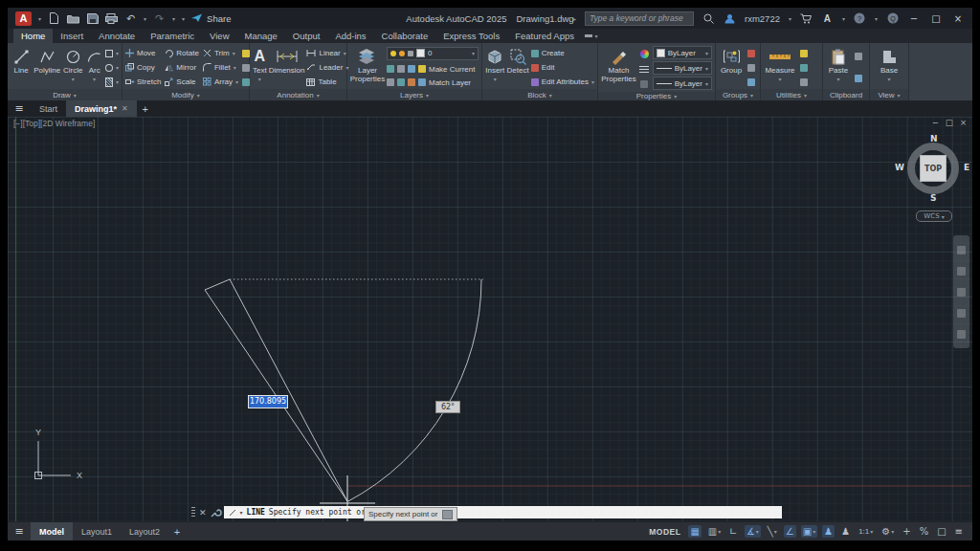 The height and width of the screenshot is (551, 980). Describe the element at coordinates (762, 19) in the screenshot. I see `username: rxm2722` at that location.